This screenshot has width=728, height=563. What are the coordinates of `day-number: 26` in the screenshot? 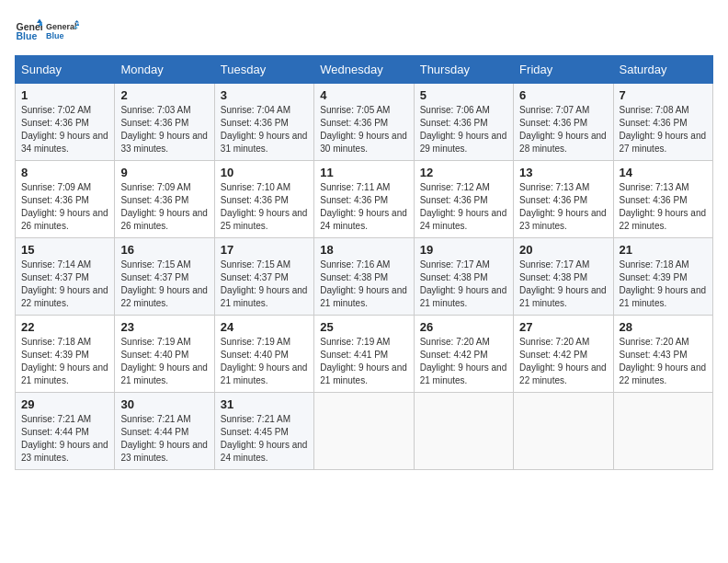 It's located at (463, 327).